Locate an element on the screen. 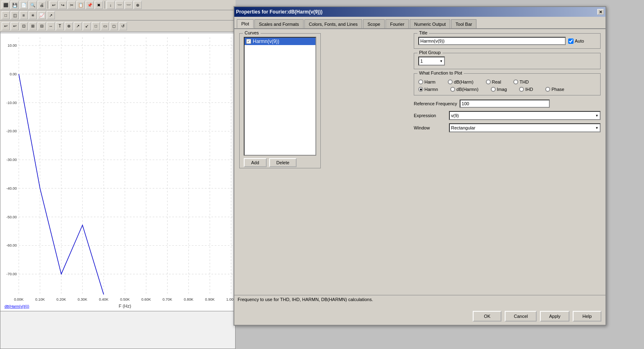 This screenshot has height=349, width=644. dropdown-arrow-icon: ▼ is located at coordinates (441, 61).